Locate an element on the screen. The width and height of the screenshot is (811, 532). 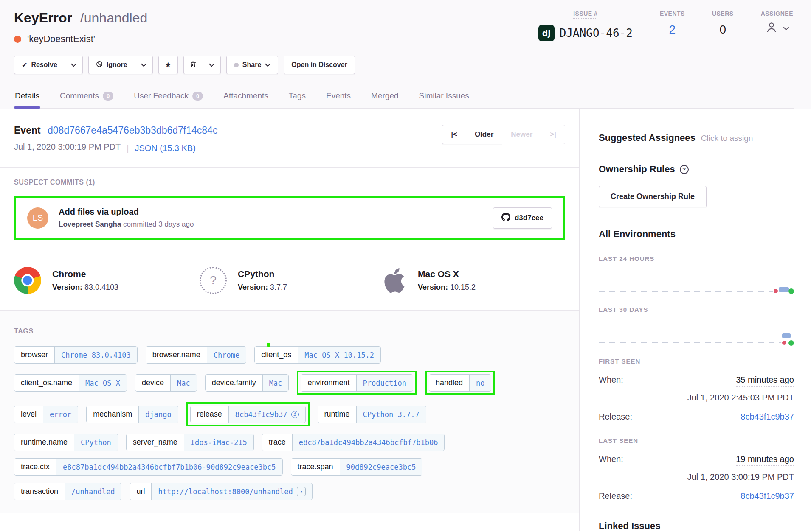
resolve-dropdown-button is located at coordinates (73, 65).